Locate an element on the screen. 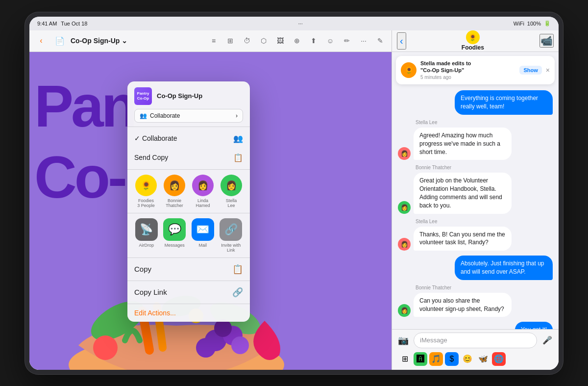  battery-status: 100% is located at coordinates (534, 24).